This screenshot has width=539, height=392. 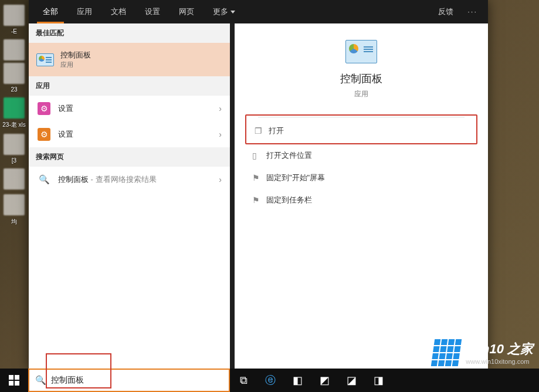 What do you see at coordinates (129, 134) in the screenshot?
I see `result-settings-2: ⚙ 设置 ›` at bounding box center [129, 134].